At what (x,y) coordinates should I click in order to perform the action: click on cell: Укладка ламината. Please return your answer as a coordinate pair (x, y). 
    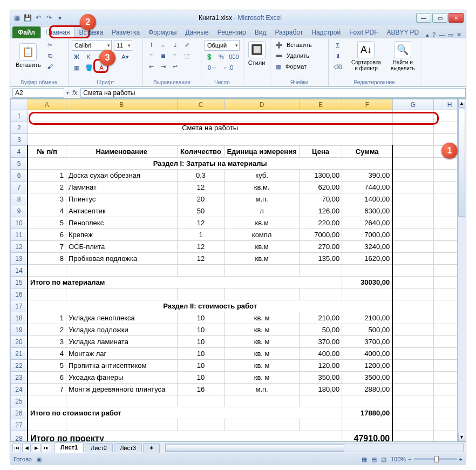
    Looking at the image, I should click on (121, 342).